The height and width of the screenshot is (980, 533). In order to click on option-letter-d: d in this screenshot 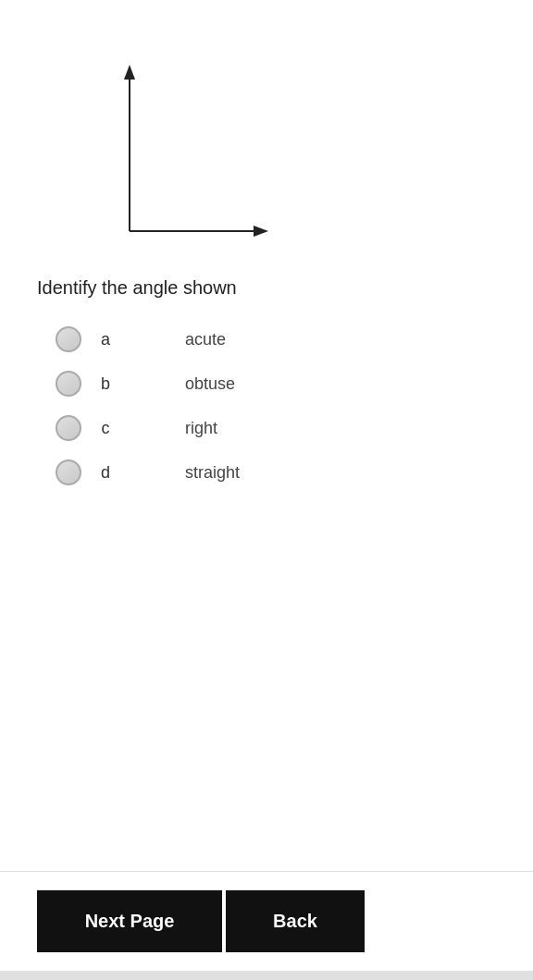, I will do `click(105, 473)`.